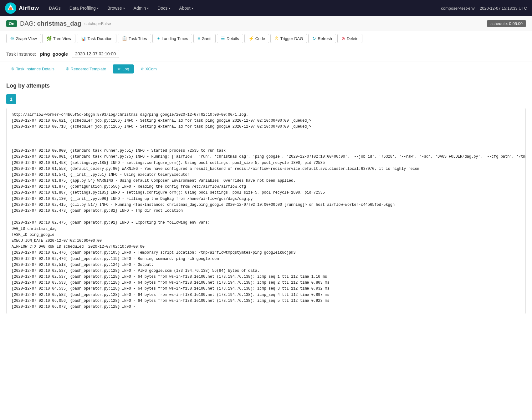 Image resolution: width=532 pixels, height=420 pixels. What do you see at coordinates (503, 8) in the screenshot?
I see `nav-datetime: 2020-12-07 15:18:33 UTC` at bounding box center [503, 8].